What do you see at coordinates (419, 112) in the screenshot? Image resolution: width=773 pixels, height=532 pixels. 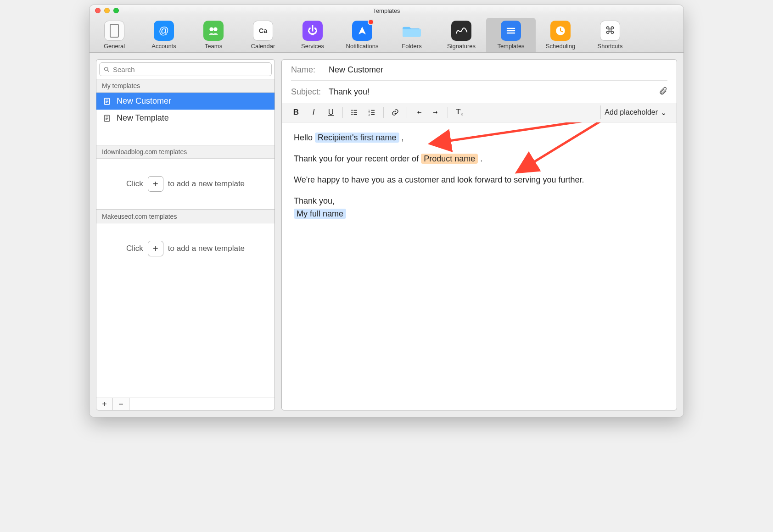 I see `outdent-icon` at bounding box center [419, 112].